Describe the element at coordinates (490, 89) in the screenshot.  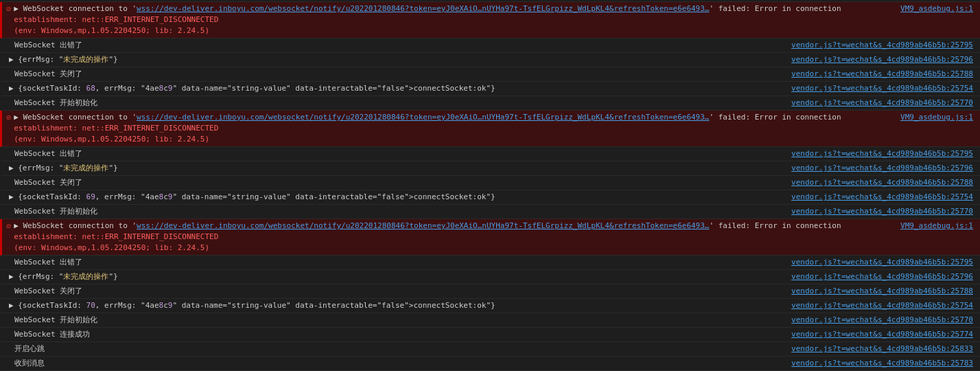
I see `log-row: ▶ {socketTaskId: 68, errMsg: "4ae8c9" da…` at that location.